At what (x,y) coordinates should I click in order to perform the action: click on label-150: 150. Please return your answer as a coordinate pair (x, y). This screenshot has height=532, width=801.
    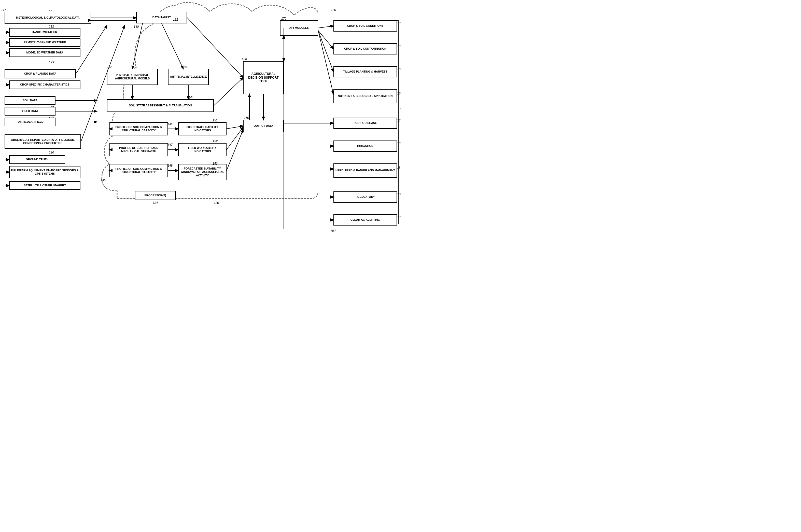
    Looking at the image, I should click on (246, 118).